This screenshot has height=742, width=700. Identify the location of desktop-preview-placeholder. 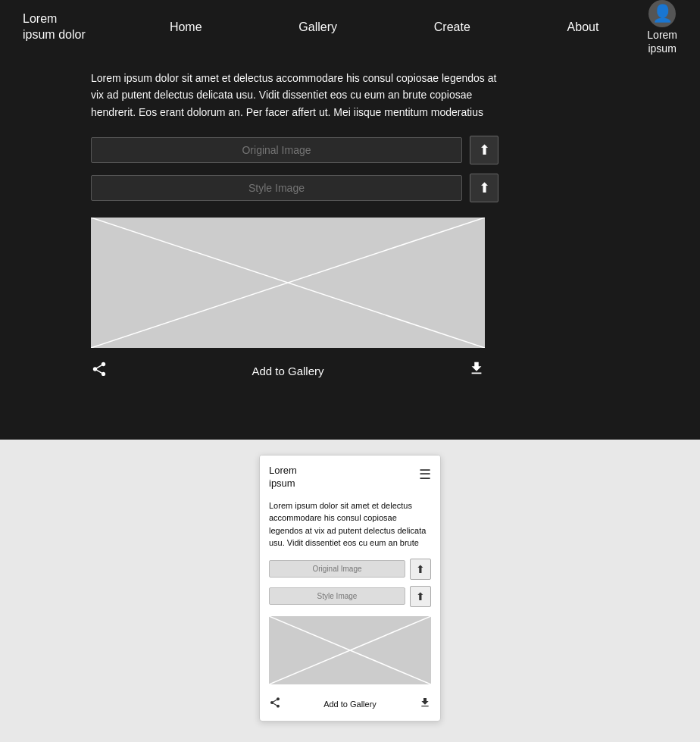
(288, 283).